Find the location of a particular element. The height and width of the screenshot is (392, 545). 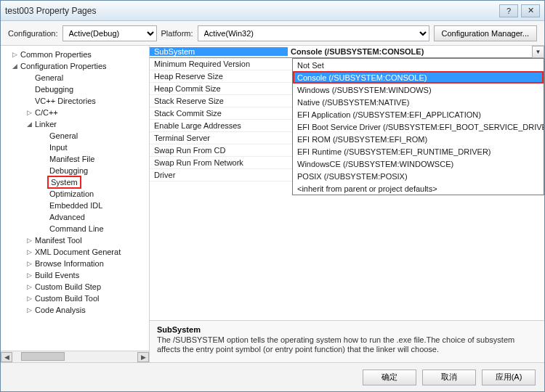

tree-item: Manifest File is located at coordinates (78, 159).